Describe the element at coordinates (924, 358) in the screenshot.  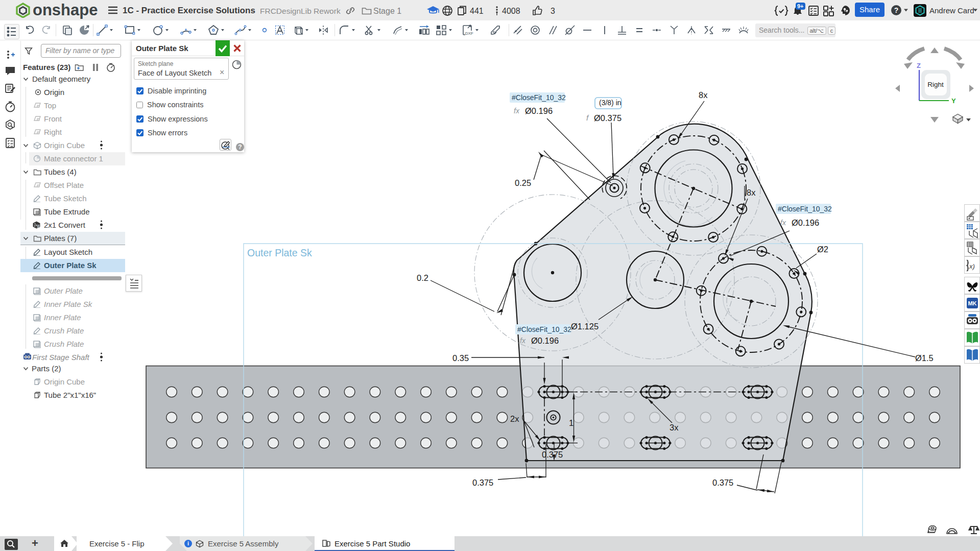
I see `svg-text: Ø1.5` at that location.